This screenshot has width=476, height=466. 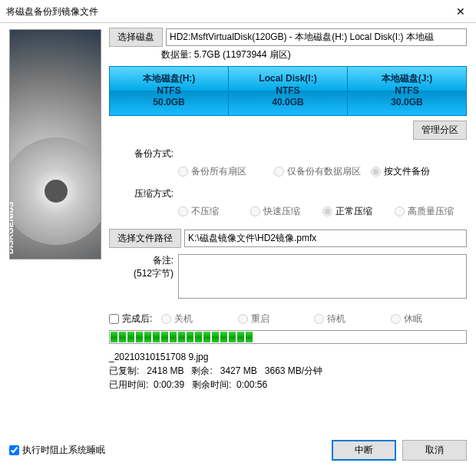 What do you see at coordinates (288, 57) in the screenshot?
I see `data-quantity: 数据量: 5.7GB (11973944 扇区)` at bounding box center [288, 57].